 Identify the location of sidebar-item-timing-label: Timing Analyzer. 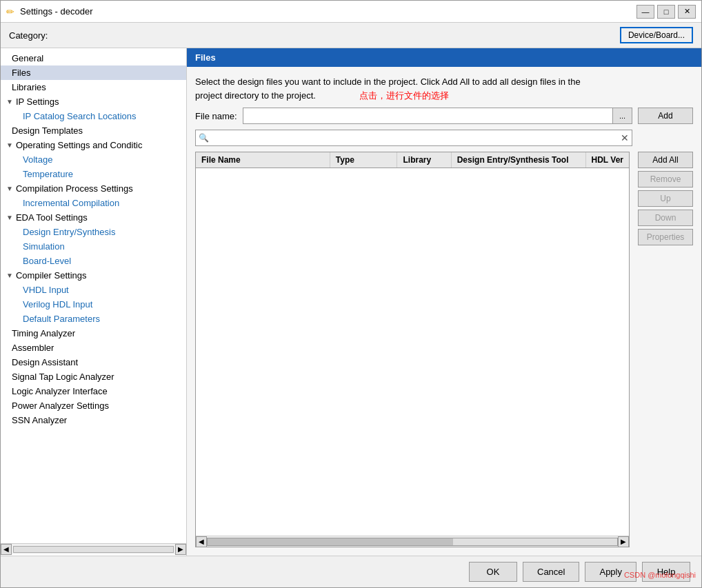
(43, 334).